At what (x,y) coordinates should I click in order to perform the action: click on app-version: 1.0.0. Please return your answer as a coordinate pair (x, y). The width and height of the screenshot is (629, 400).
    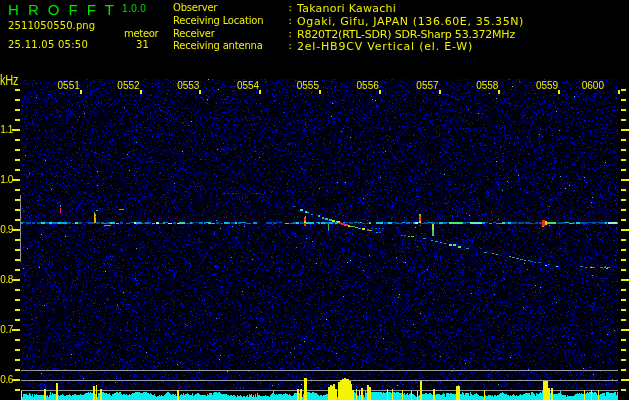
    Looking at the image, I should click on (134, 8).